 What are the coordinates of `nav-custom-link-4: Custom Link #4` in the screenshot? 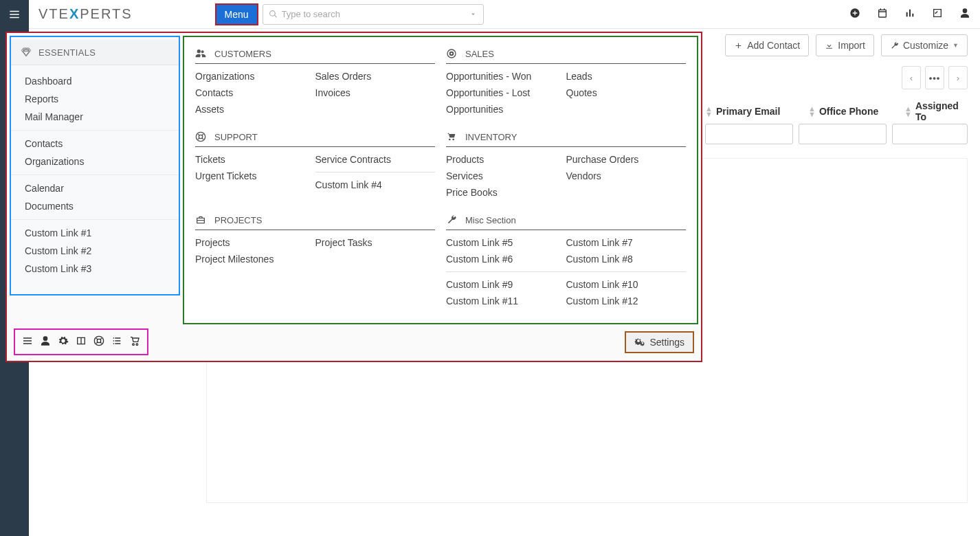 It's located at (375, 185).